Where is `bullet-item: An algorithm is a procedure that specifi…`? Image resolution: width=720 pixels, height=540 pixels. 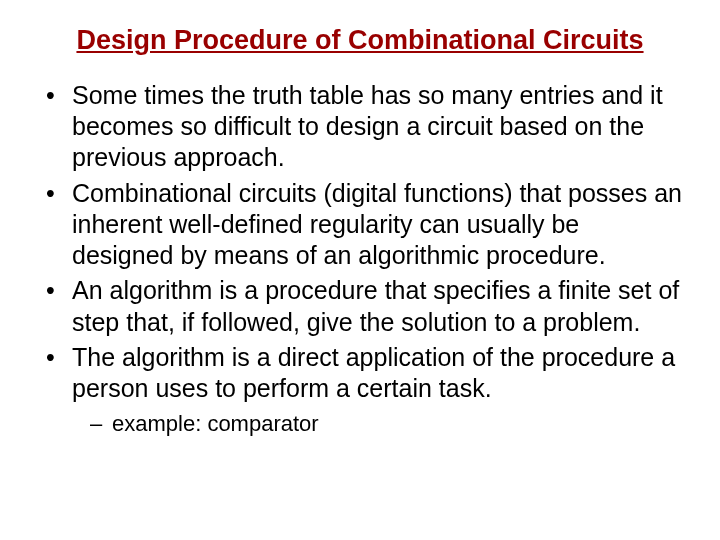
bullet-item: An algorithm is a procedure that specifi… is located at coordinates (364, 306).